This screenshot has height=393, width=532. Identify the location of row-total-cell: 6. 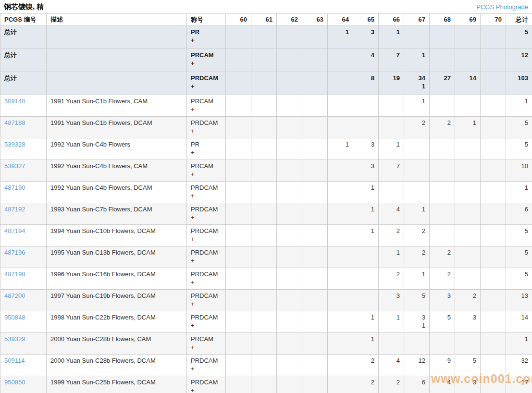
(519, 213).